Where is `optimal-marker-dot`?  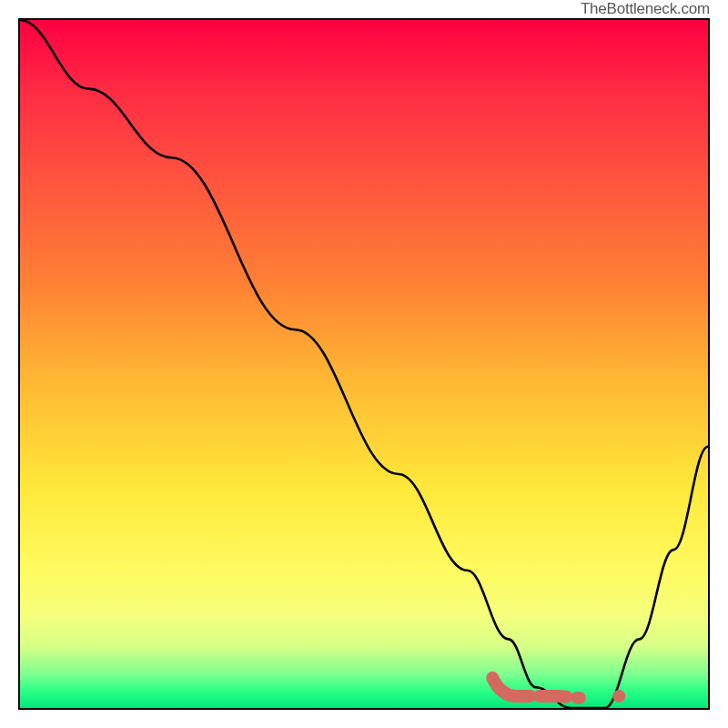 optimal-marker-dot is located at coordinates (619, 696).